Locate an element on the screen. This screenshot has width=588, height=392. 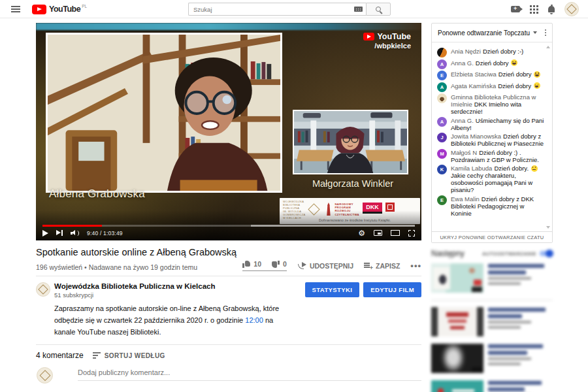
more-actions-icon: ••• is located at coordinates (416, 265).